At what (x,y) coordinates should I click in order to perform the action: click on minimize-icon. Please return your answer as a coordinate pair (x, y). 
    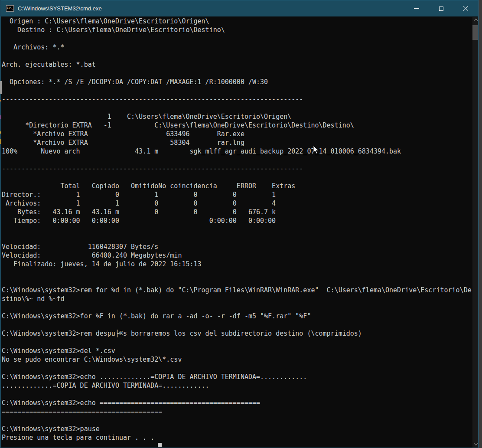
    Looking at the image, I should click on (417, 9).